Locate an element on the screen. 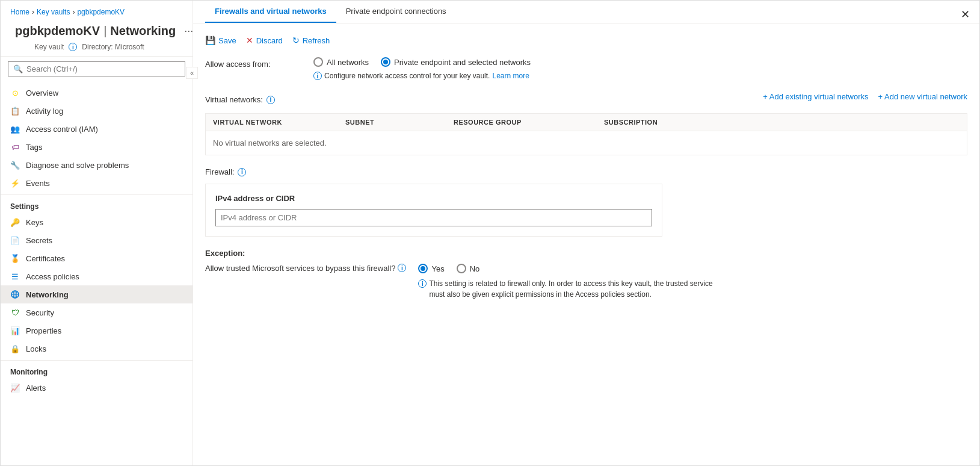 The height and width of the screenshot is (466, 980). col-header-rg: RESOURCE GROUP is located at coordinates (529, 122).